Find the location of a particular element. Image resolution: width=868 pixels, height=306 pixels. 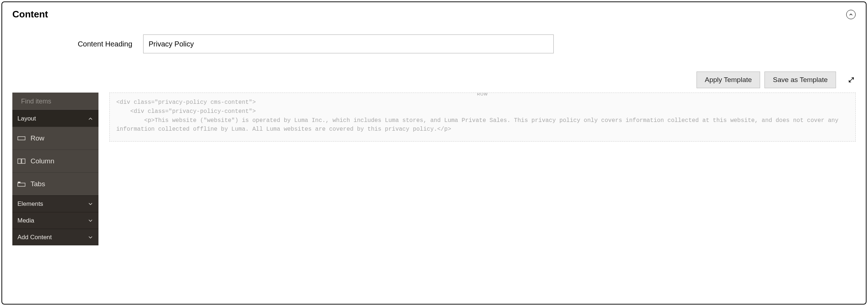

sidebar-group-label: Elements is located at coordinates (31, 204).